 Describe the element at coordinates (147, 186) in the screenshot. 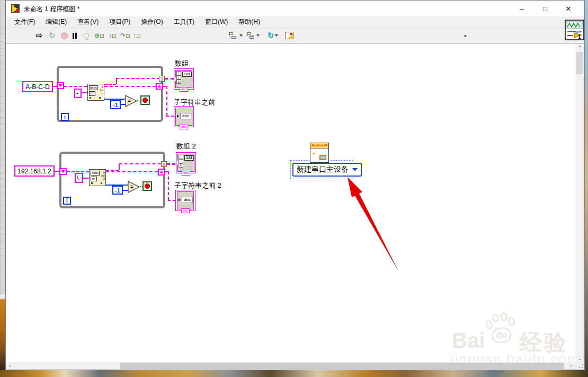

I see `stop-icon` at that location.